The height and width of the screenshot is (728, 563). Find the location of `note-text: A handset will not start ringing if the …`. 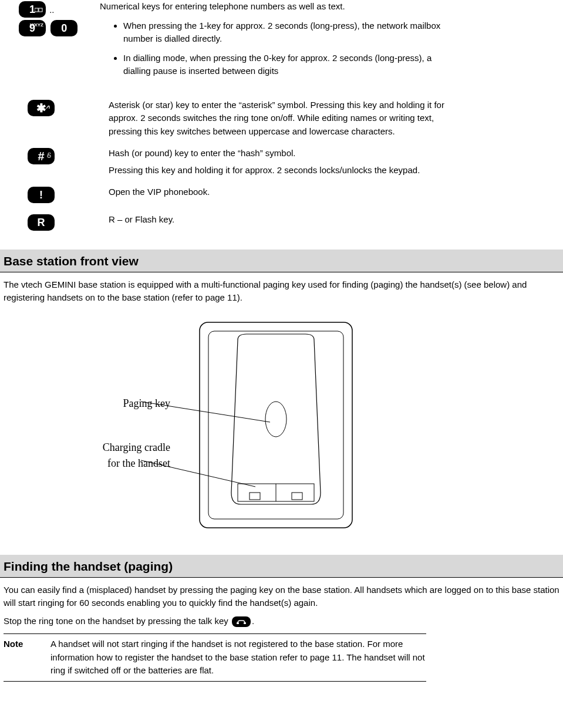

note-text: A handset will not start ringing if the … is located at coordinates (238, 658).